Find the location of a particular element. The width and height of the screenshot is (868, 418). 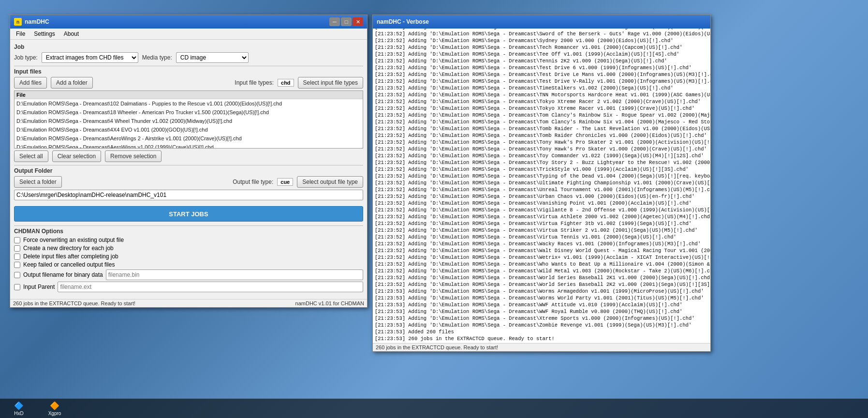

output-folder-label: Output Folder is located at coordinates (189, 171).